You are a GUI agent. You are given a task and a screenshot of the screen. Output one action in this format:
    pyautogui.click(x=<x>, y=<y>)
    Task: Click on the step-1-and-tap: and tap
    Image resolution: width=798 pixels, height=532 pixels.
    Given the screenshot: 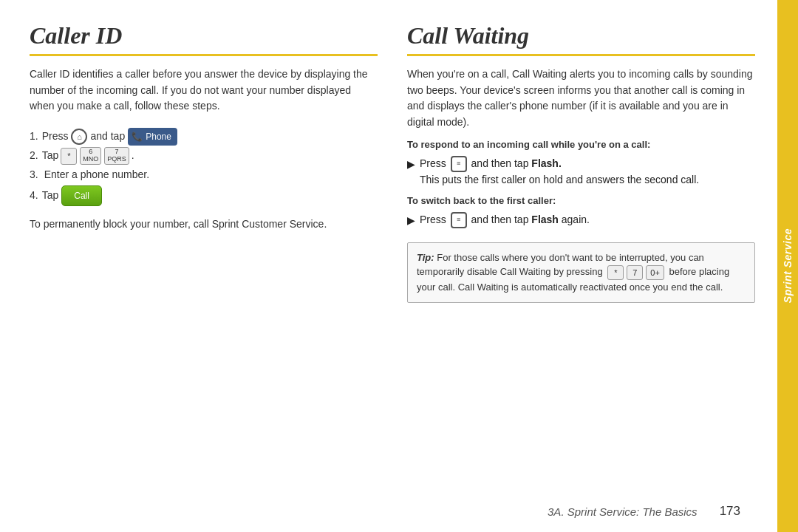 What is the action you would take?
    pyautogui.click(x=108, y=137)
    